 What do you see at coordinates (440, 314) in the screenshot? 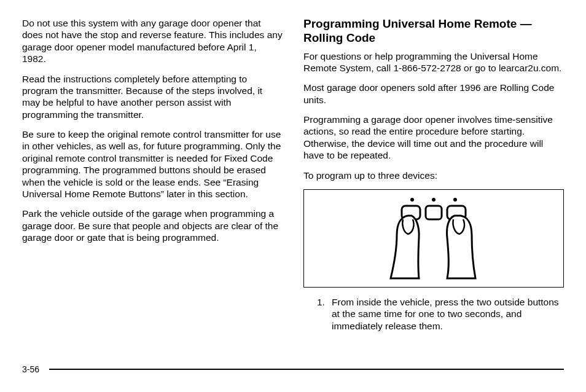
I see `step-1: 1. From inside the vehicle, press the tw…` at bounding box center [440, 314].